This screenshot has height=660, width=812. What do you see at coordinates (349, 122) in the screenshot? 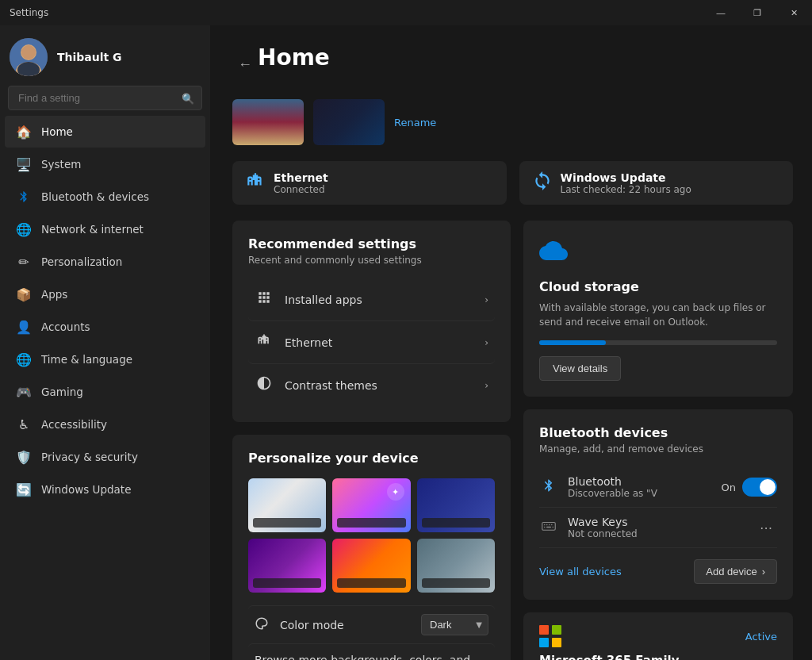
I see `theme-thumb-dark` at bounding box center [349, 122].